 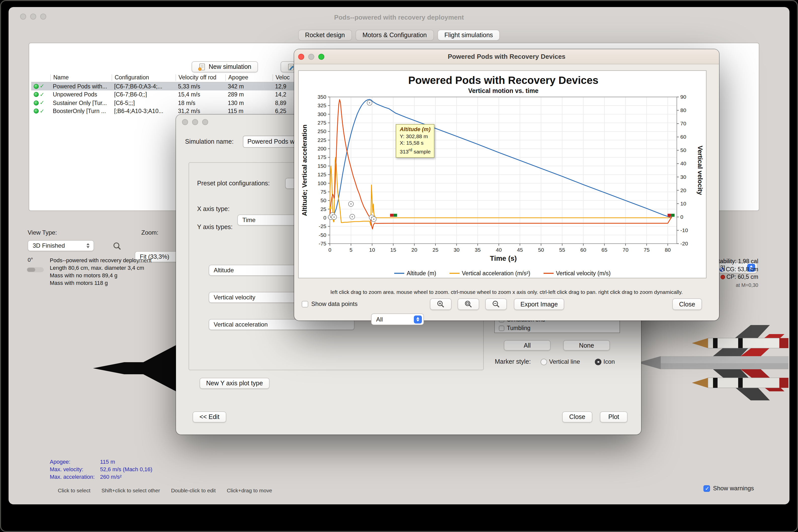 What do you see at coordinates (36, 111) in the screenshot?
I see `sim-status-ok-icon` at bounding box center [36, 111].